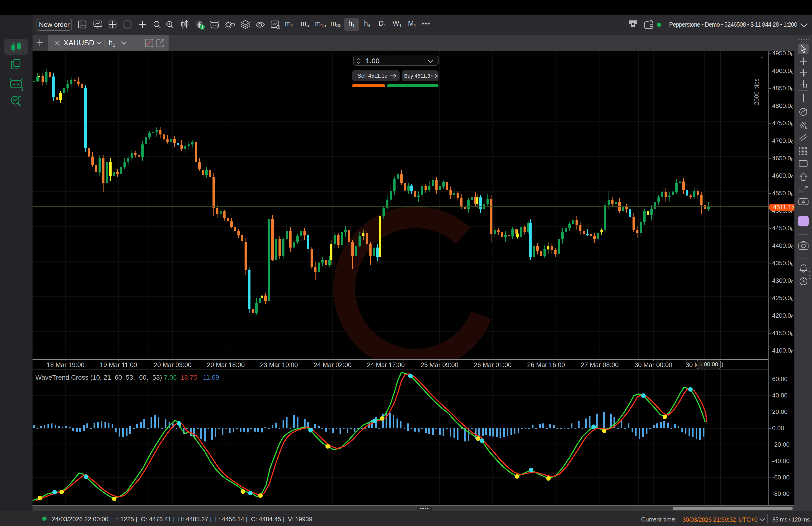 The height and width of the screenshot is (526, 812). I want to click on svg-text: E, so click(806, 128).